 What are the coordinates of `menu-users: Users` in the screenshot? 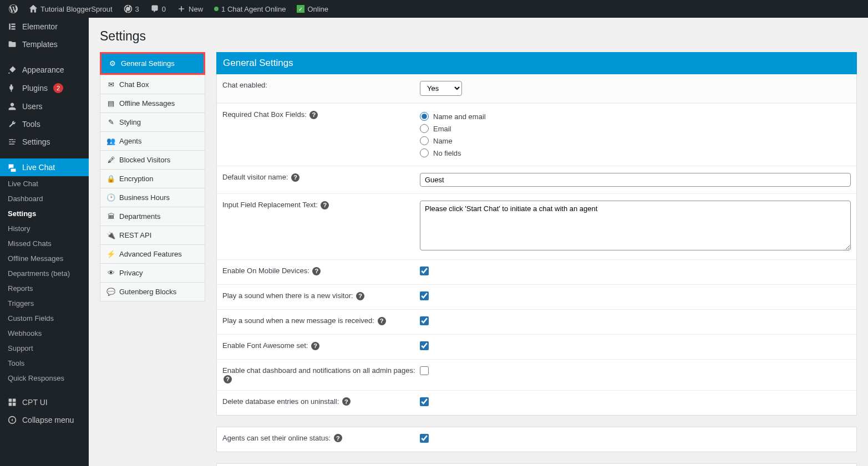 It's located at (44, 106).